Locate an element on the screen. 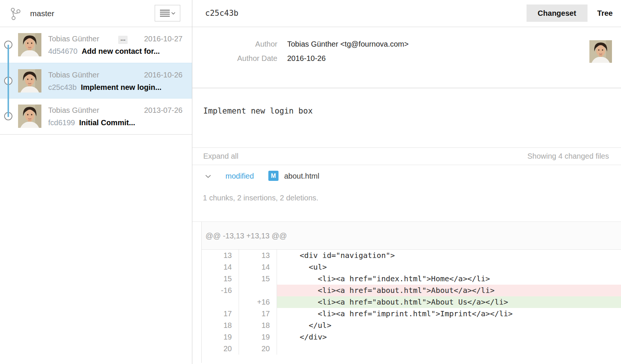 This screenshot has width=621, height=364. new-line-number: 14 is located at coordinates (258, 267).